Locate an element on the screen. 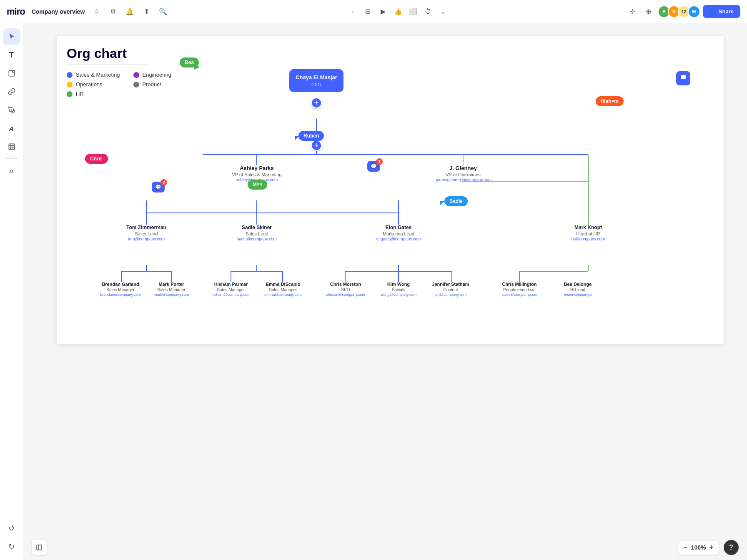  jennifer-role: Content is located at coordinates (451, 290).